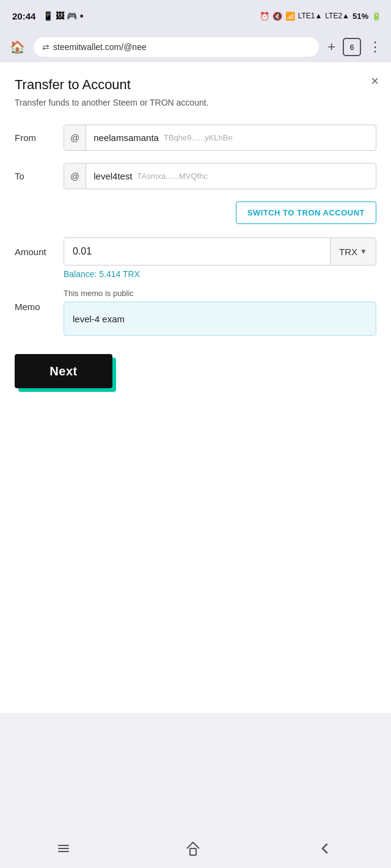 Image resolution: width=391 pixels, height=868 pixels. Describe the element at coordinates (220, 251) in the screenshot. I see `amount-field-group: TRX ▼` at that location.